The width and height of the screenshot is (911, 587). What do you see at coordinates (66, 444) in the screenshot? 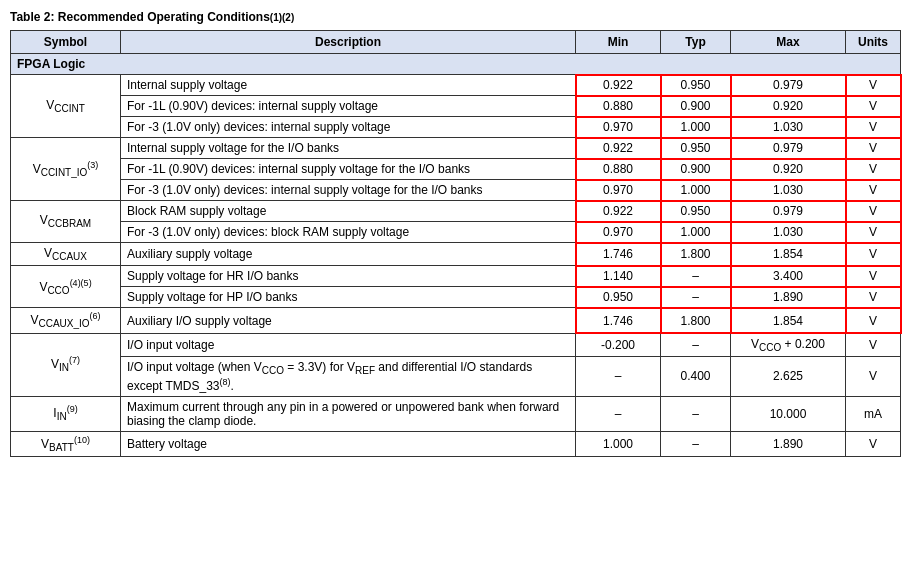
I see `symbol-cell: VBATT(10)` at bounding box center [66, 444].